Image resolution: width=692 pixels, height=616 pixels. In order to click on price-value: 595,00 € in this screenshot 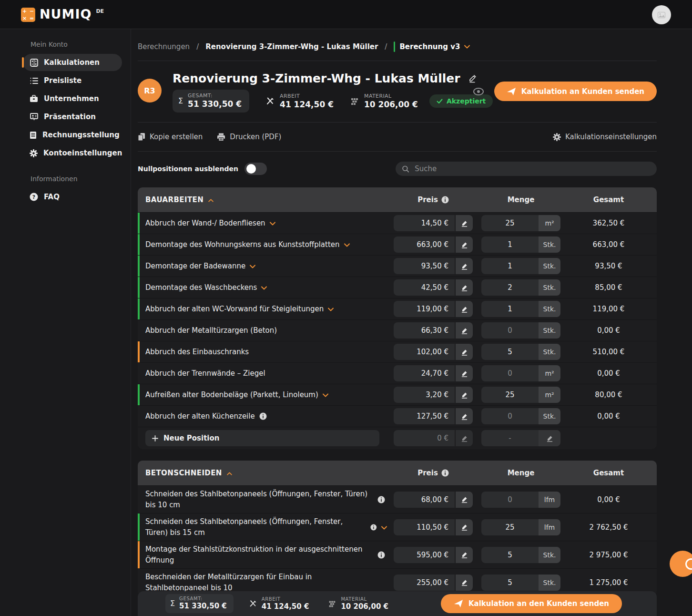, I will do `click(424, 555)`.